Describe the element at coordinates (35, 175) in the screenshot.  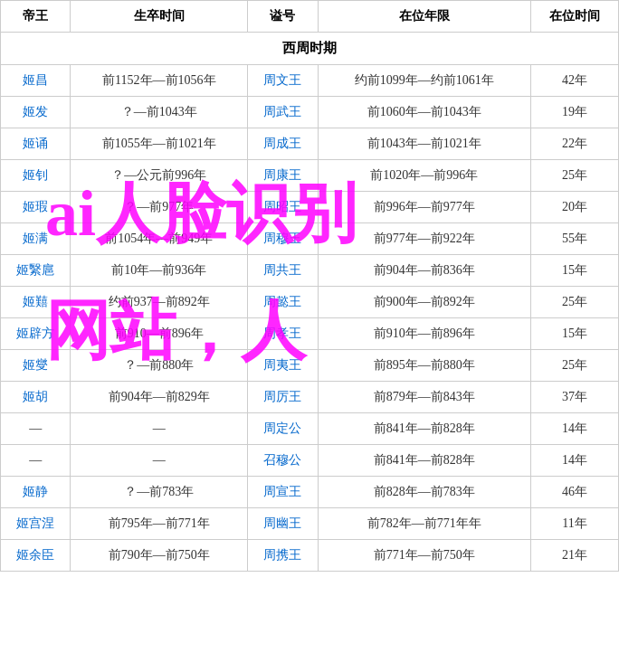
I see `emperor-name-link: 姬钊` at that location.